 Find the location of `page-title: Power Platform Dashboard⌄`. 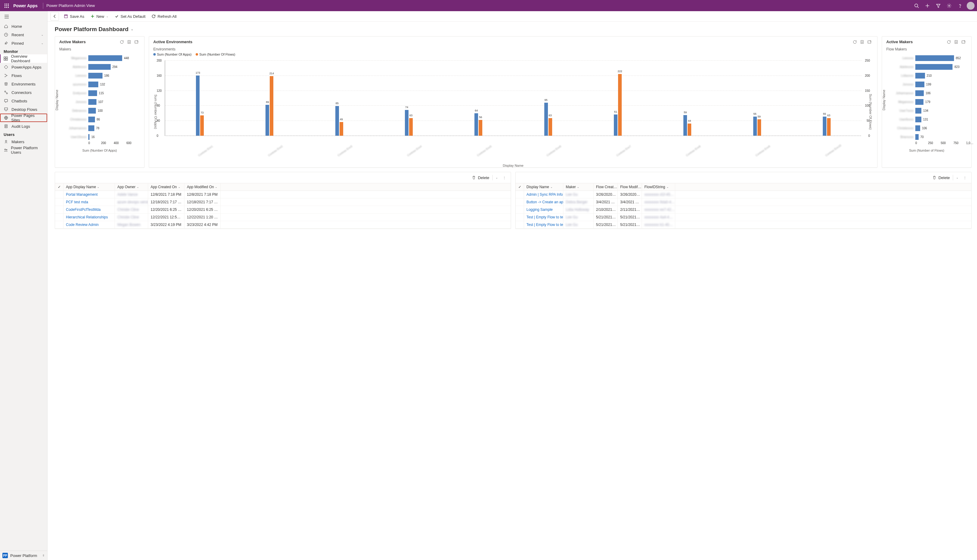

page-title: Power Platform Dashboard⌄ is located at coordinates (513, 29).